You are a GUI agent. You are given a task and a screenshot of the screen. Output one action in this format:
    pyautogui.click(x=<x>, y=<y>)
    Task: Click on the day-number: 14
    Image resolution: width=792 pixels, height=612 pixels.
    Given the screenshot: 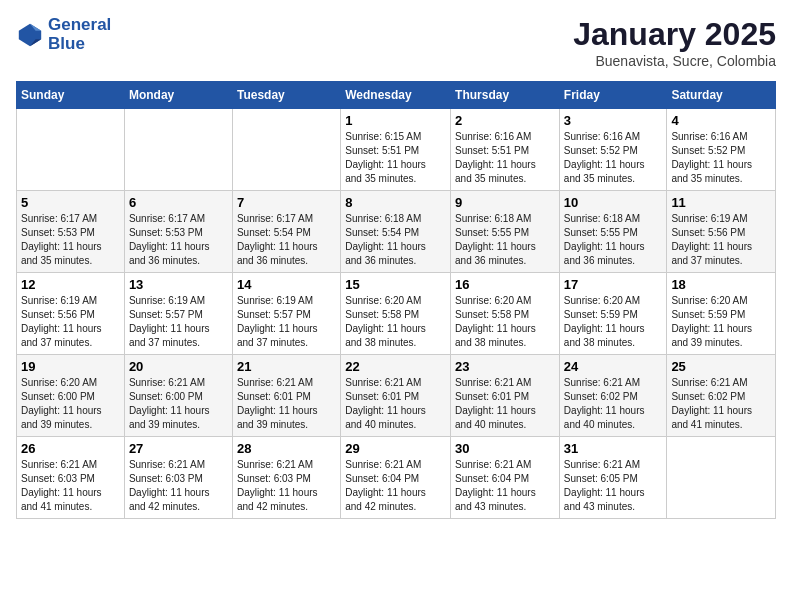 What is the action you would take?
    pyautogui.click(x=286, y=284)
    